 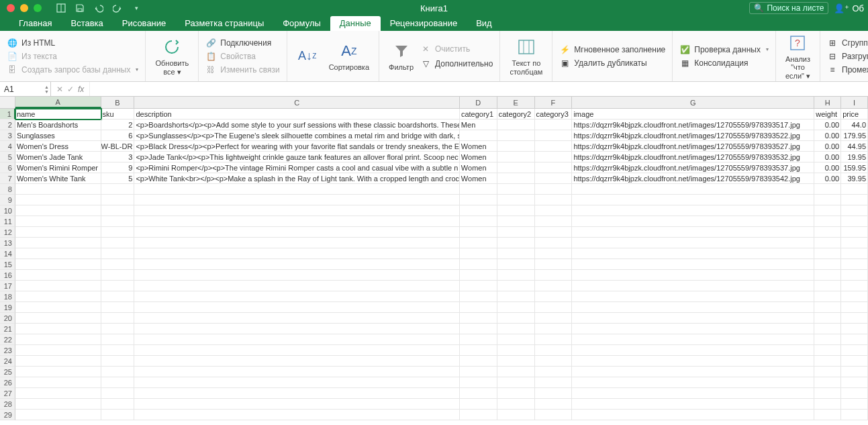 What do you see at coordinates (855, 146) in the screenshot?
I see `cell: 44.95` at bounding box center [855, 146].